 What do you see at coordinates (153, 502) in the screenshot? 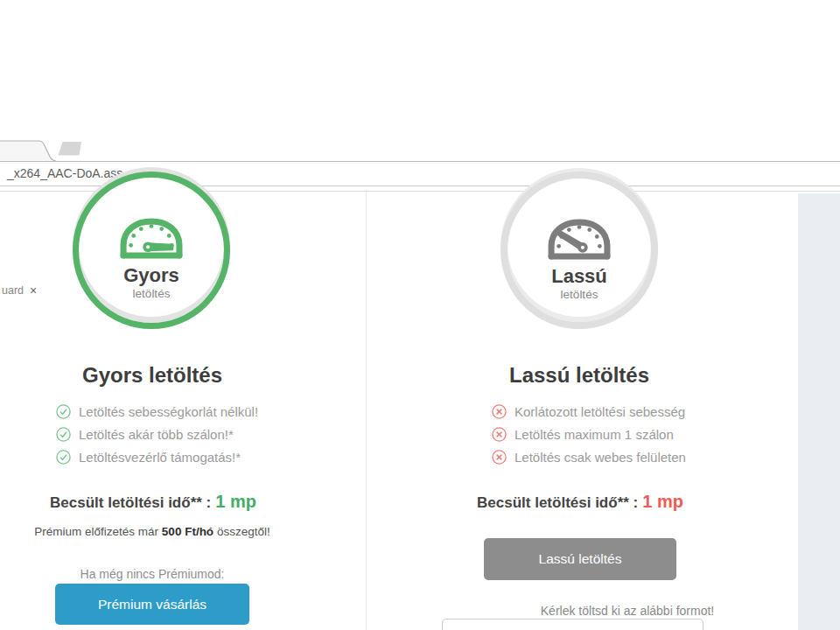
I see `fast-estimate-line: Becsült letöltési idő** :1 mp` at bounding box center [153, 502].